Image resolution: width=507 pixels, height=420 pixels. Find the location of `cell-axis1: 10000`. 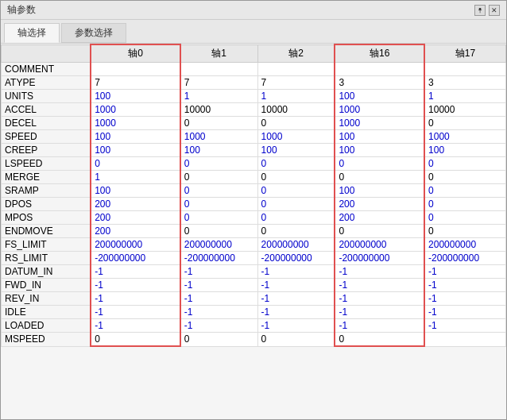

cell-axis1: 10000 is located at coordinates (219, 110).